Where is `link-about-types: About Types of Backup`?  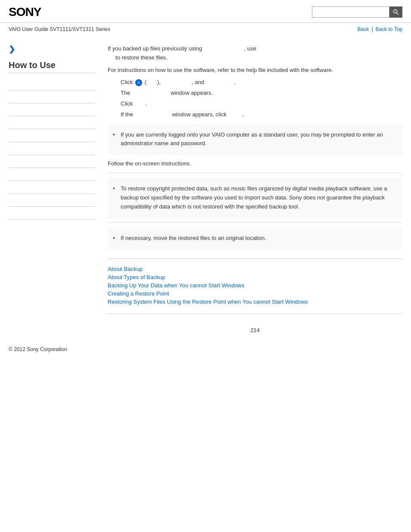
link-about-types: About Types of Backup is located at coordinates (255, 277).